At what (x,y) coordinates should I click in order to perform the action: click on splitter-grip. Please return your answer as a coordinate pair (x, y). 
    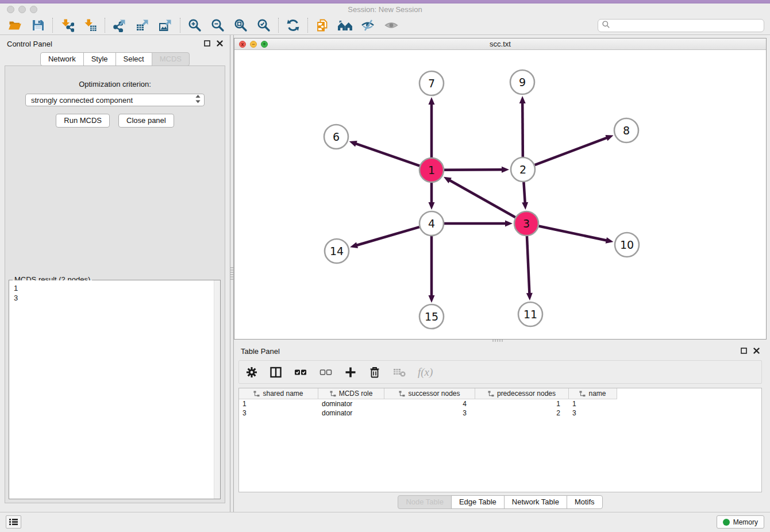
    Looking at the image, I should click on (232, 273).